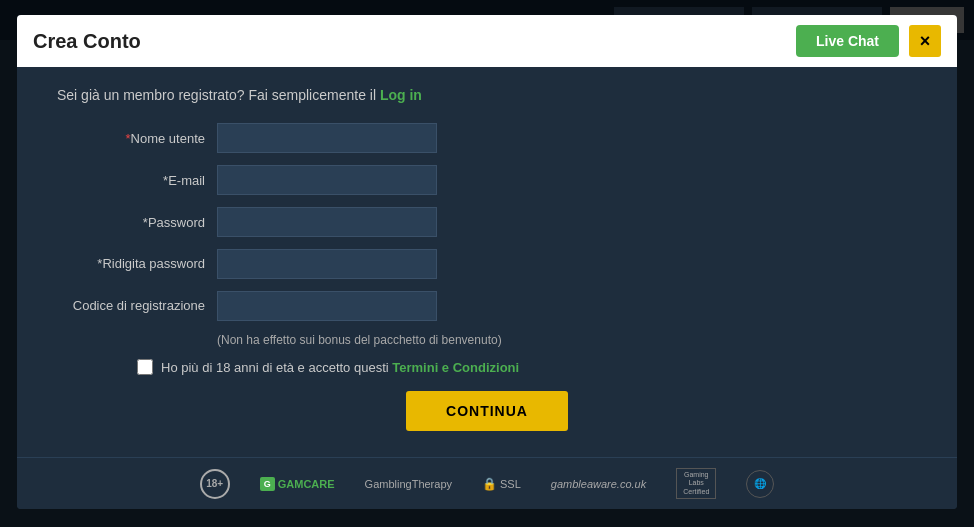 Image resolution: width=974 pixels, height=527 pixels. Describe the element at coordinates (487, 411) in the screenshot. I see `continua-button: CONTINUA` at that location.